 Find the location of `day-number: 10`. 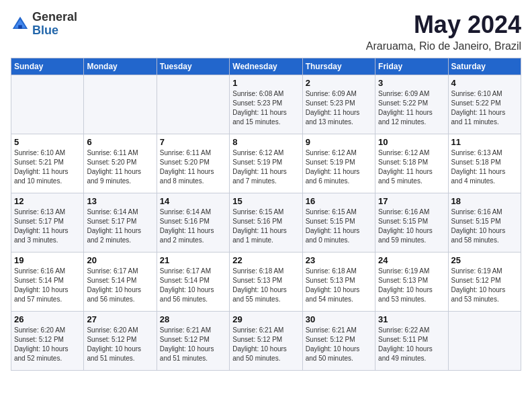

day-number: 10 is located at coordinates (411, 142).